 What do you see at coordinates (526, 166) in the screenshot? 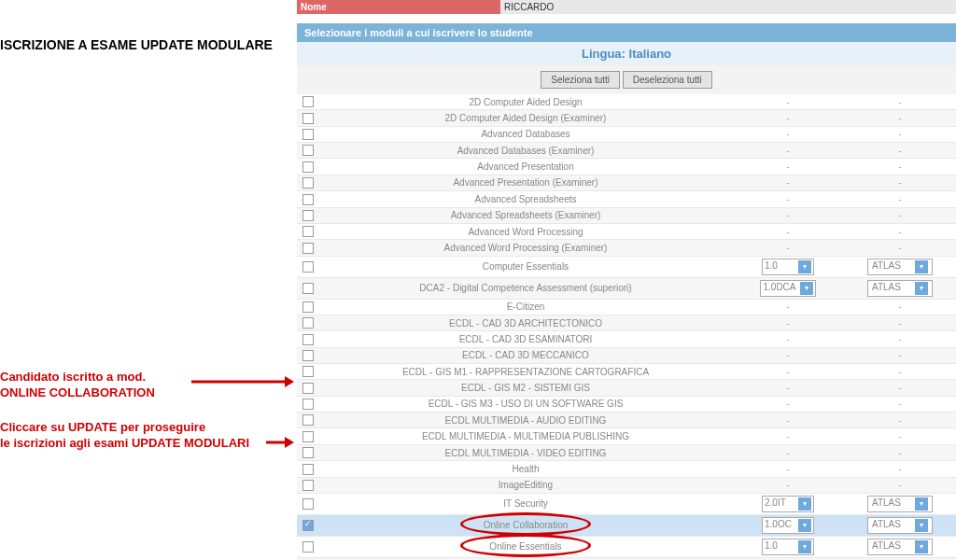
I see `module-name: Advanced Presentation` at bounding box center [526, 166].